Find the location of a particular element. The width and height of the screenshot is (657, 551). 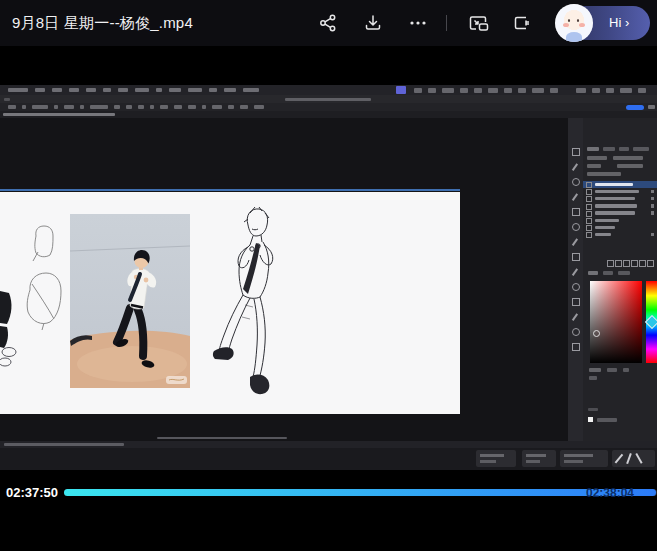

color-picker-marker is located at coordinates (596, 334).